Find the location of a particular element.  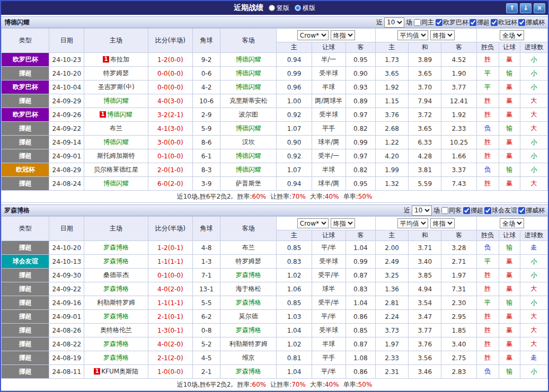

score: 0-0(0-0) is located at coordinates (170, 74).